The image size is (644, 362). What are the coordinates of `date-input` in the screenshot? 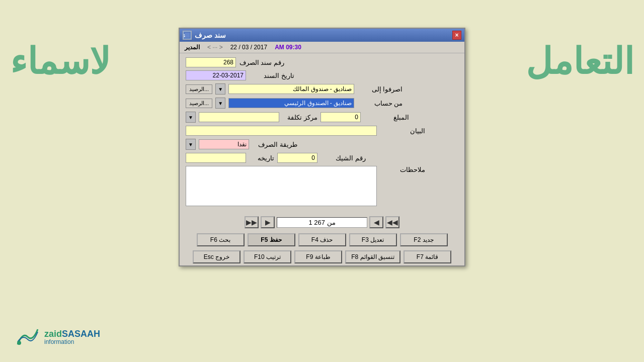 It's located at (216, 75).